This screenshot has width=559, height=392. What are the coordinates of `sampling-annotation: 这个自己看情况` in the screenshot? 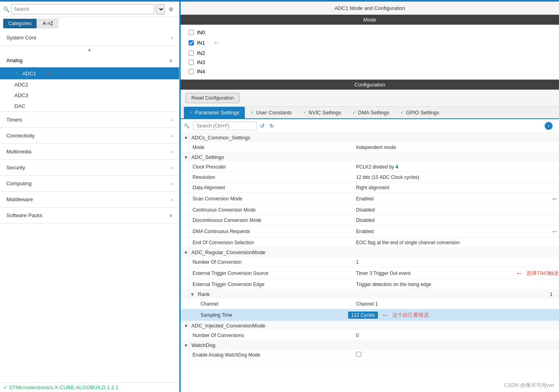 It's located at (411, 315).